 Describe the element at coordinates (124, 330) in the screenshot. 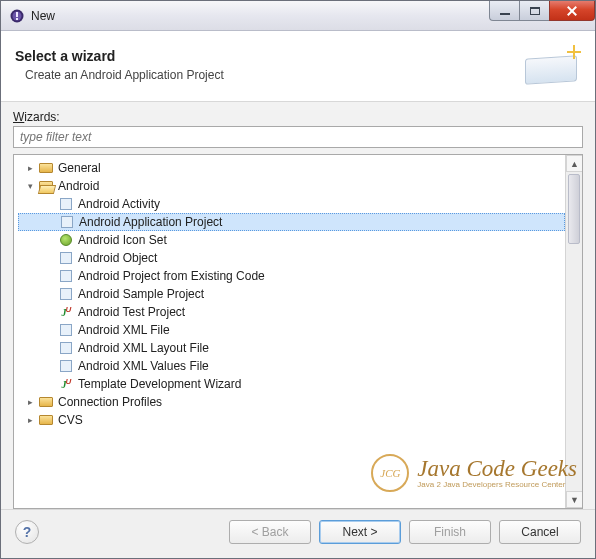

I see `tree-item-label: Android XML File` at that location.